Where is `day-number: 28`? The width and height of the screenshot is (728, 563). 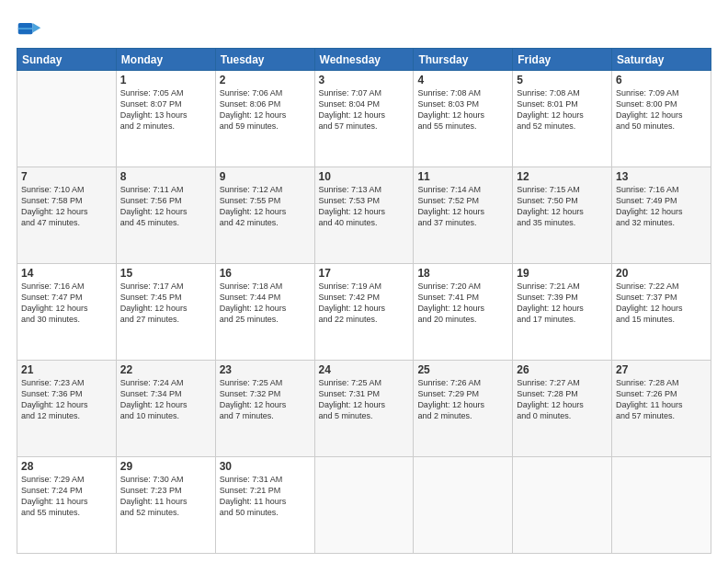 day-number: 28 is located at coordinates (66, 466).